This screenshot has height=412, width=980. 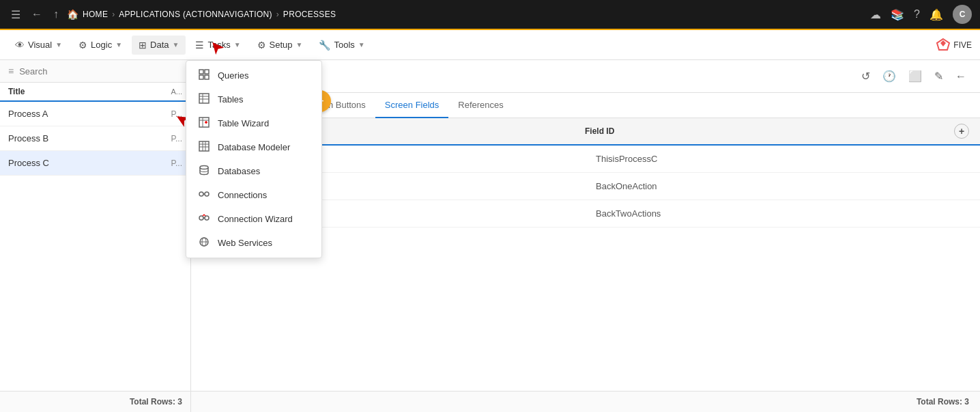 I want to click on dropdown-connections-label: Connections, so click(x=242, y=195).